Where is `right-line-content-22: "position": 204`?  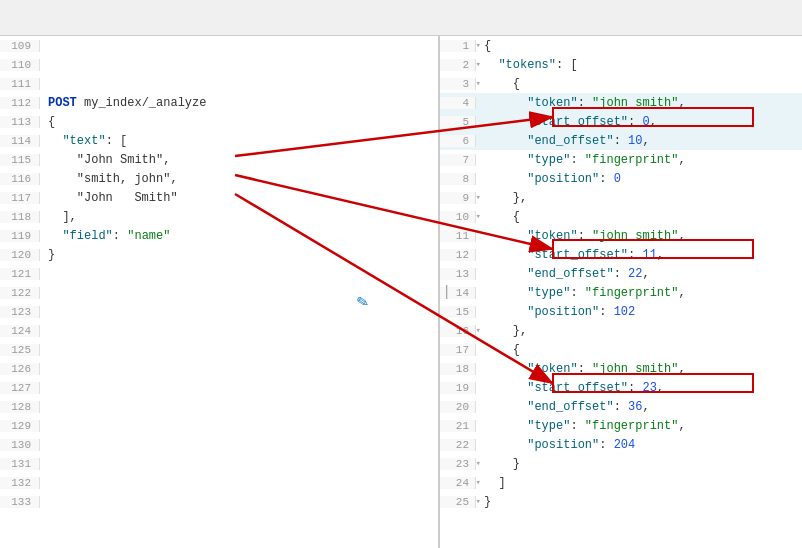
right-line-content-22: "position": 204 is located at coordinates (556, 445).